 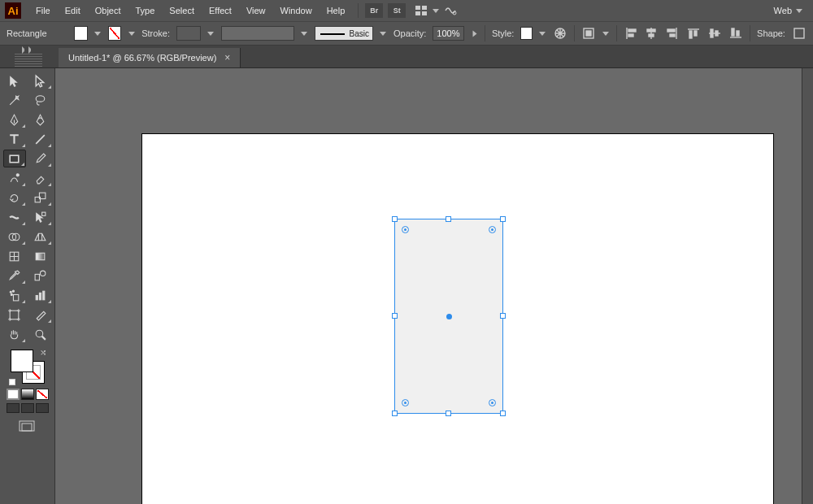 I want to click on menu-type: Type, so click(x=146, y=11).